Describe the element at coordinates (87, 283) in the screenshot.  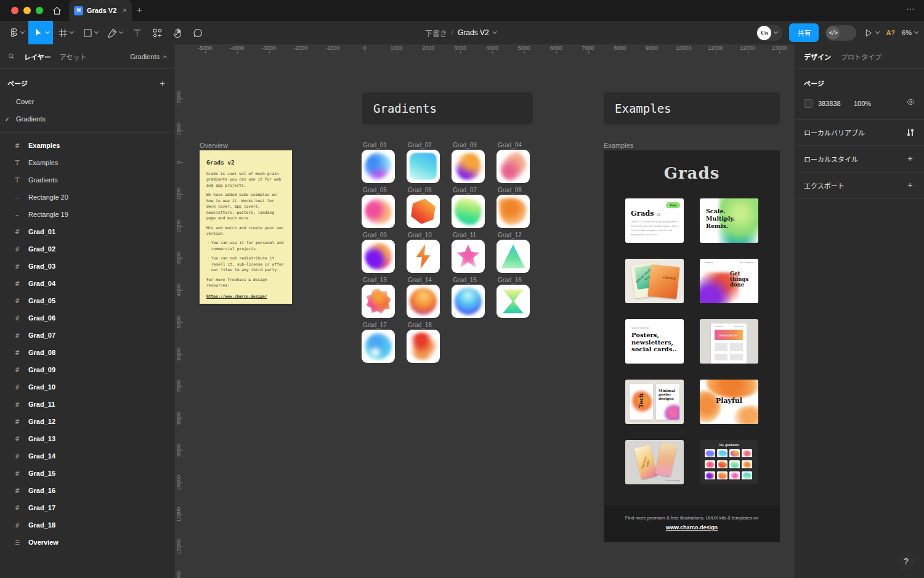
I see `layer-row: Grad_04` at that location.